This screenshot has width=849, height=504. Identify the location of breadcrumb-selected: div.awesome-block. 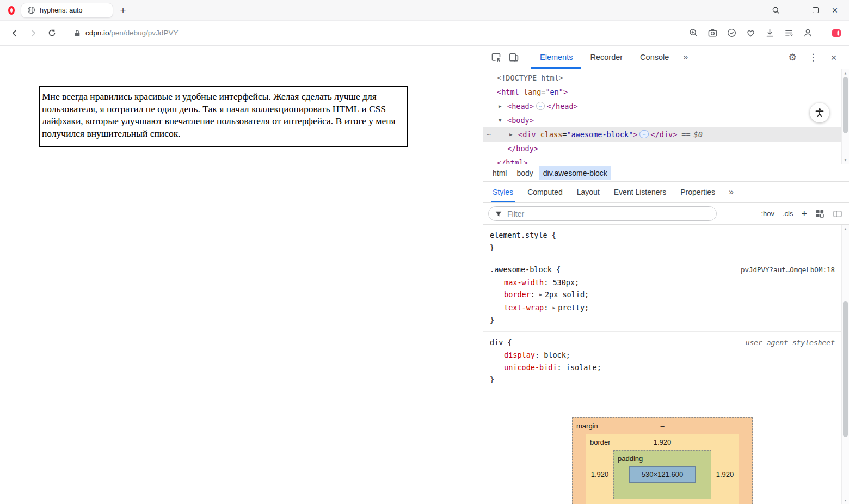
(575, 173).